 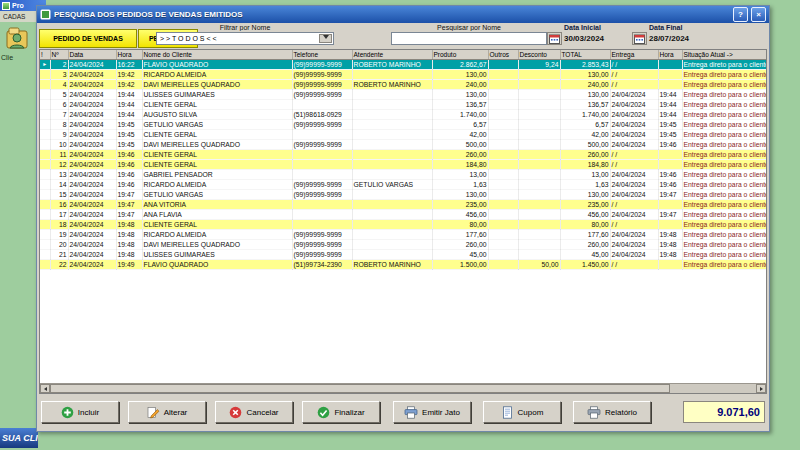 What do you see at coordinates (403, 195) in the screenshot?
I see `order-row: 1524/04/202419:47GETULIO VARGAS(99)99999…` at bounding box center [403, 195].